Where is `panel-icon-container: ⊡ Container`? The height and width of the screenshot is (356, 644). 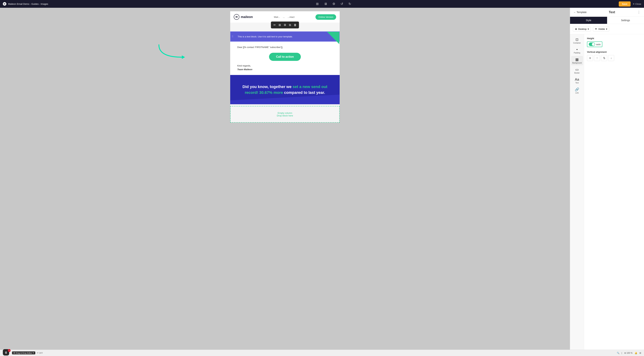
panel-icon-container: ⊡ Container is located at coordinates (577, 40).